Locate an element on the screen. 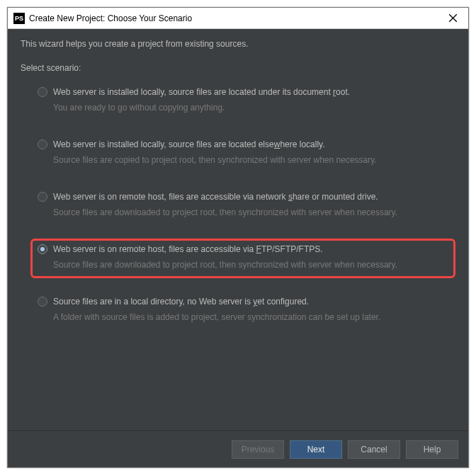 The width and height of the screenshot is (476, 475). scenario-option-4: Source files are in a local directory, n… is located at coordinates (243, 311).